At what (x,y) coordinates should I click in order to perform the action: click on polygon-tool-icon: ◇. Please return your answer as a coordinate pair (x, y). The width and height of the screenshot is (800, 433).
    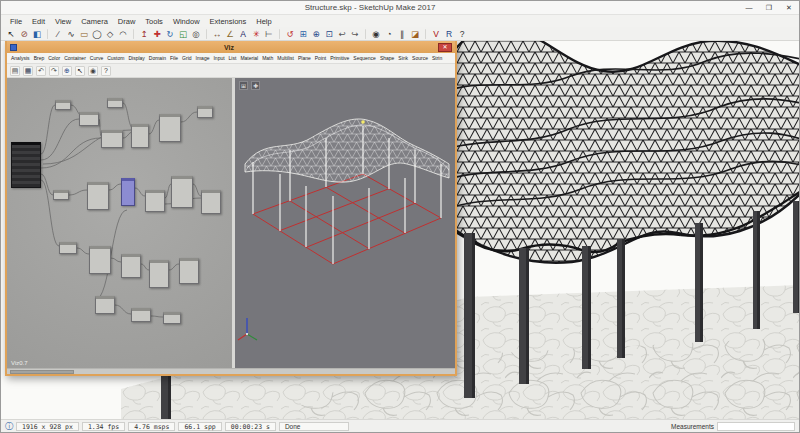
    Looking at the image, I should click on (110, 34).